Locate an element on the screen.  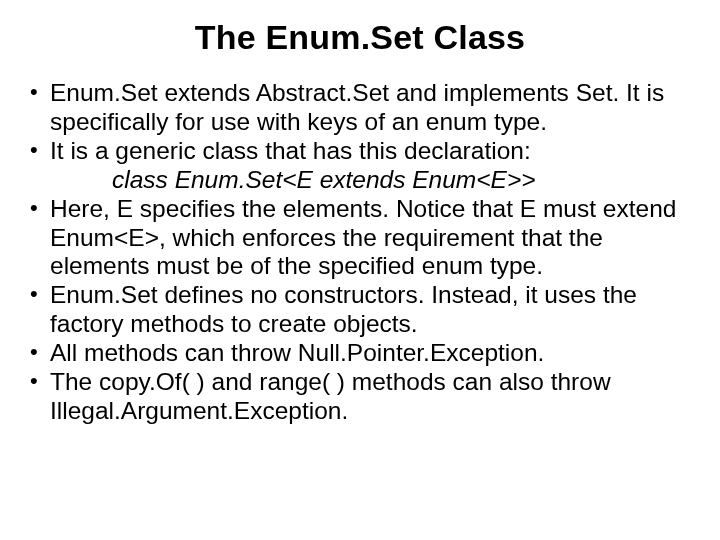
slide-title: The Enum.Set Class is located at coordinates (360, 38).